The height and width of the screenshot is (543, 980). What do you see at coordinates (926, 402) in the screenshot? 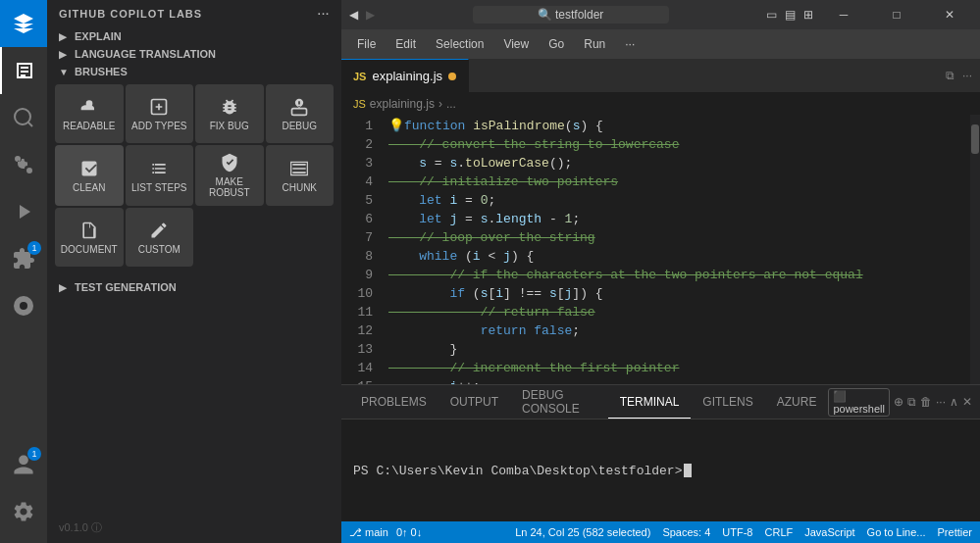
I see `kill-terminal-icon: 🗑` at bounding box center [926, 402].